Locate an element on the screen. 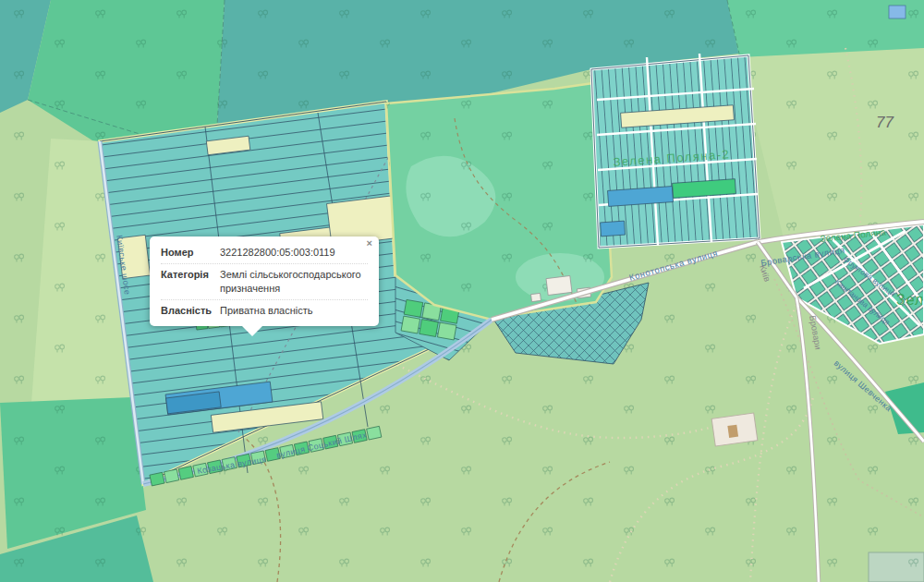 The height and width of the screenshot is (582, 924). place-label-zelena-cut: Зелен is located at coordinates (910, 299).